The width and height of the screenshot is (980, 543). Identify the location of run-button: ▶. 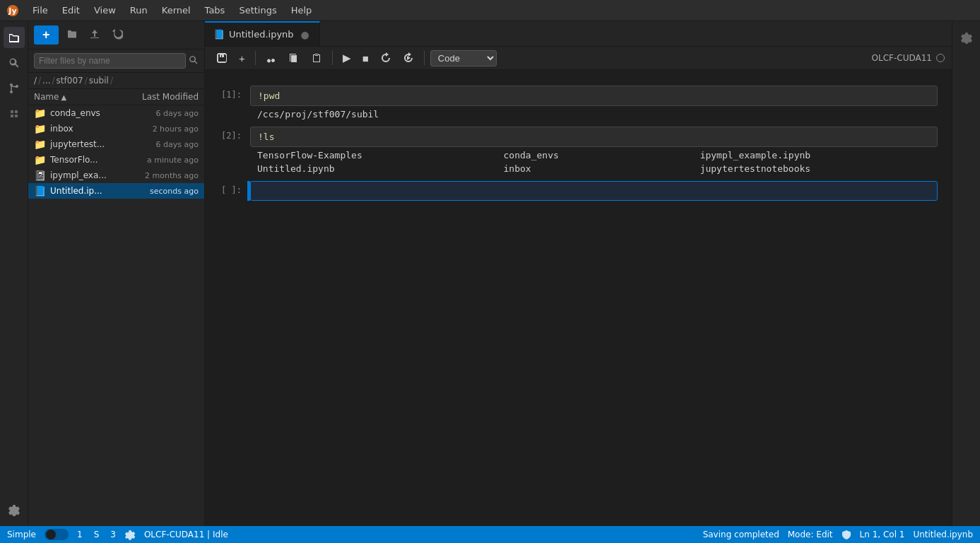
(347, 58).